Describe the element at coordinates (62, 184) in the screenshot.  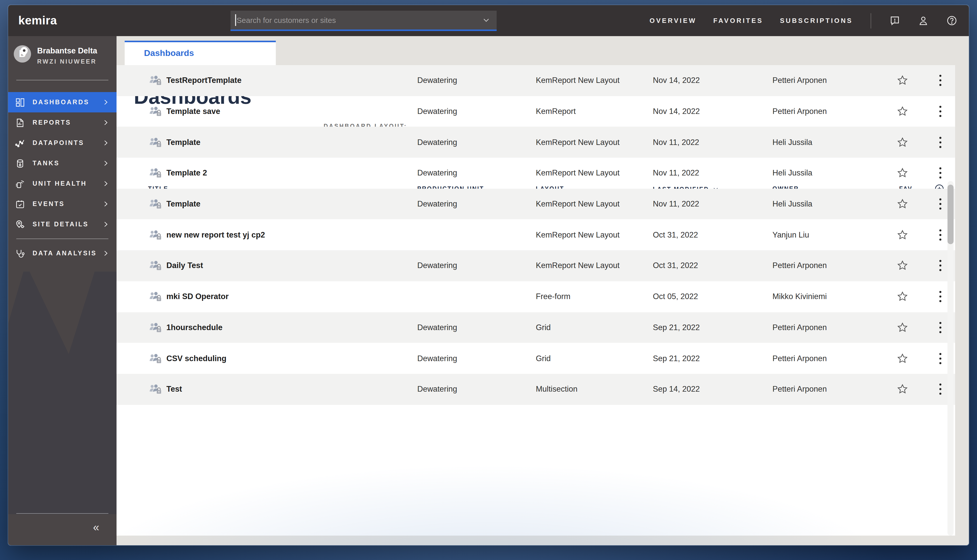
I see `sidebar-item-unit-health: UNIT HEALTH` at that location.